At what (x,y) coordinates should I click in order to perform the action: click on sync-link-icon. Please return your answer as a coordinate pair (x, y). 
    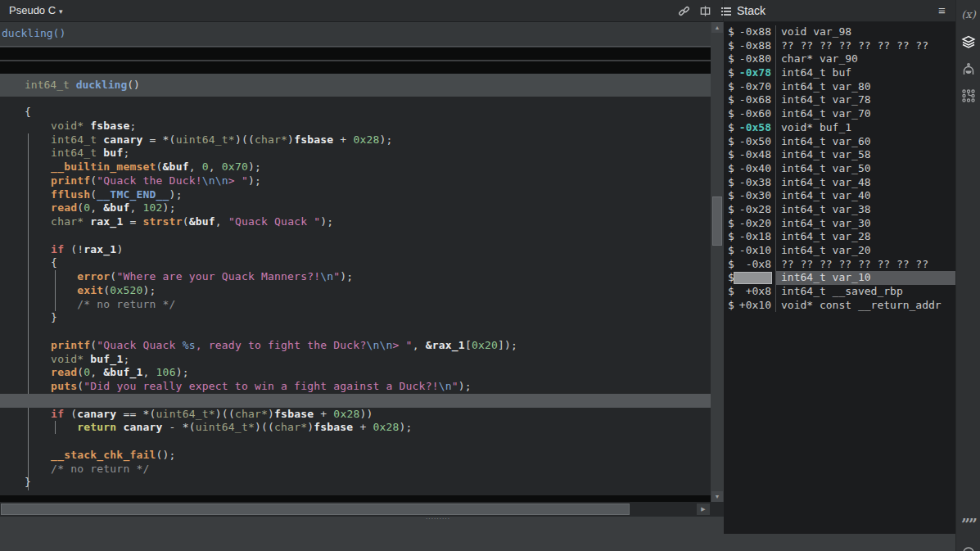
    Looking at the image, I should click on (684, 11).